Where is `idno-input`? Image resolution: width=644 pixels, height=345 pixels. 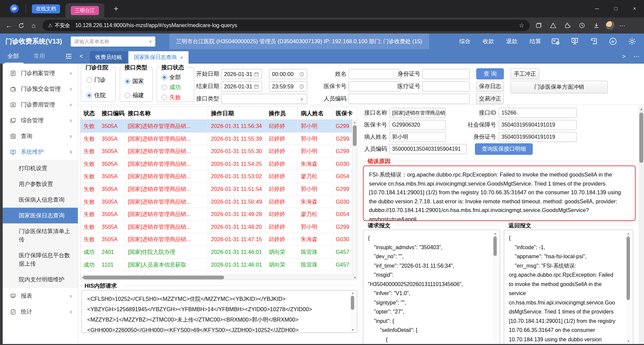 idno-input is located at coordinates (446, 74).